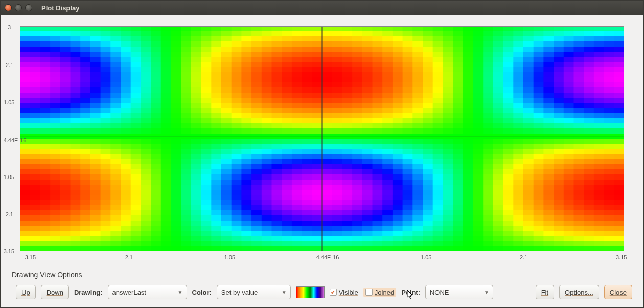  I want to click on color-select: Set by value ▼, so click(254, 292).